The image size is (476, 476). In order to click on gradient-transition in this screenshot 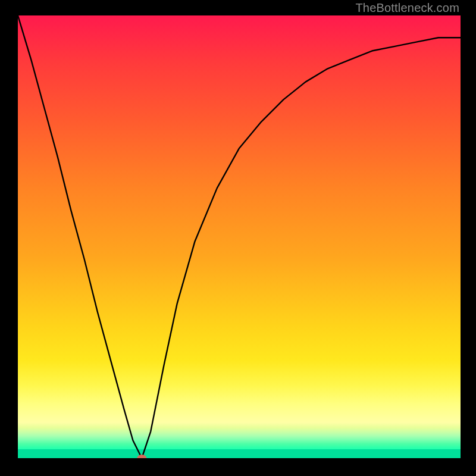, I will do `click(239, 436)`.